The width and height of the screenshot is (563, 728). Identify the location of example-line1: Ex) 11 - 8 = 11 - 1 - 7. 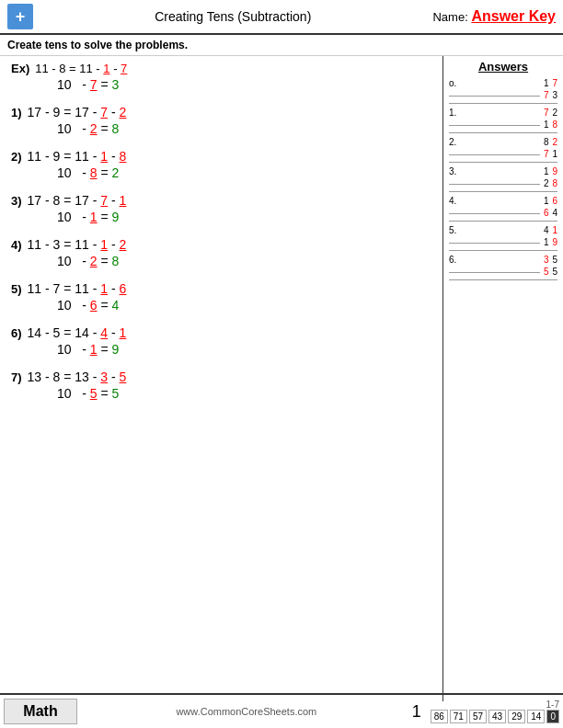
(221, 68).